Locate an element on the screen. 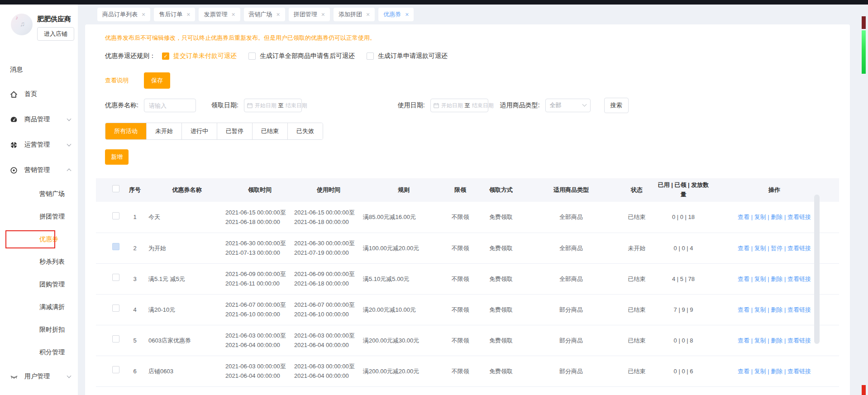 The width and height of the screenshot is (868, 395). sidebar-item-label: 优惠券 is located at coordinates (49, 239).